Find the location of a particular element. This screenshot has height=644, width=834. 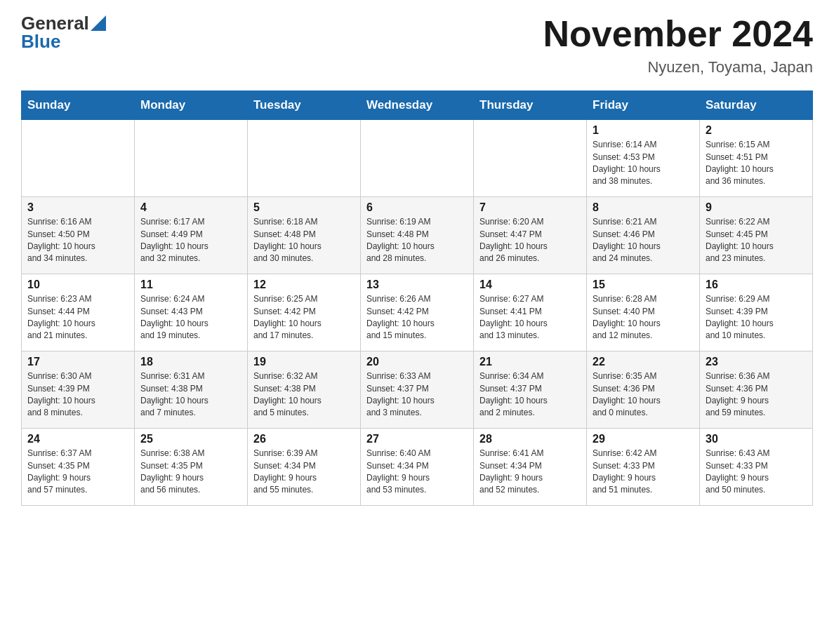

day-number: 3 is located at coordinates (78, 208).